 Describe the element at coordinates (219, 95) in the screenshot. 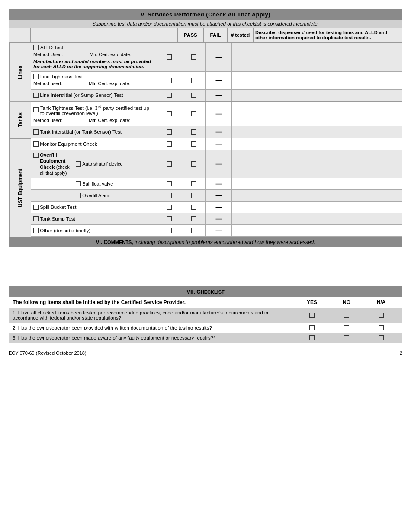

I see `line-interstitial-tested: —` at that location.